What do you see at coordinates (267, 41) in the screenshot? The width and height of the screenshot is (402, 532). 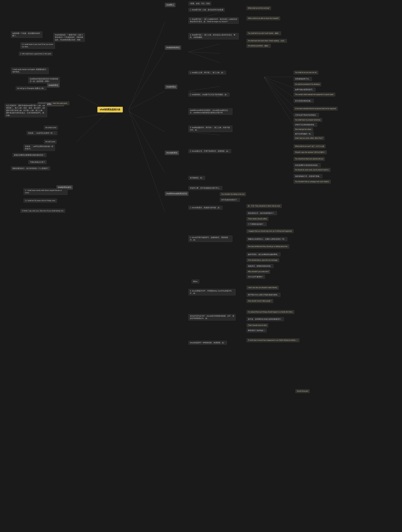 I see `shall-special-3-en2: He shall have the book when I finish rea…` at bounding box center [267, 41].